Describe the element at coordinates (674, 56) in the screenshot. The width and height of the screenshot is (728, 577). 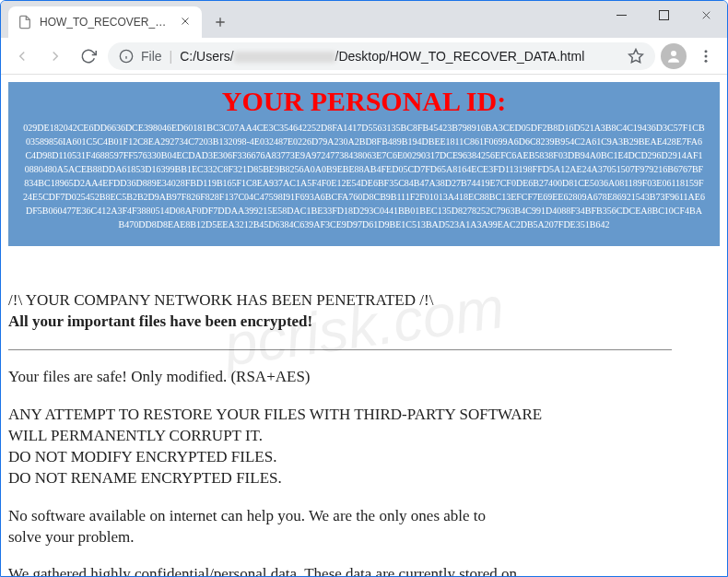
I see `avatar` at that location.